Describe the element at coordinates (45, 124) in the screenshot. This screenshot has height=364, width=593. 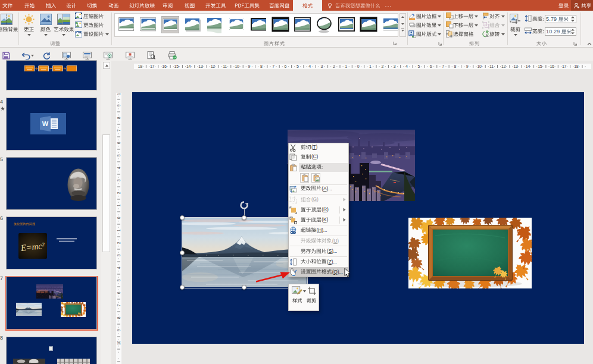
I see `svg-text: W` at that location.